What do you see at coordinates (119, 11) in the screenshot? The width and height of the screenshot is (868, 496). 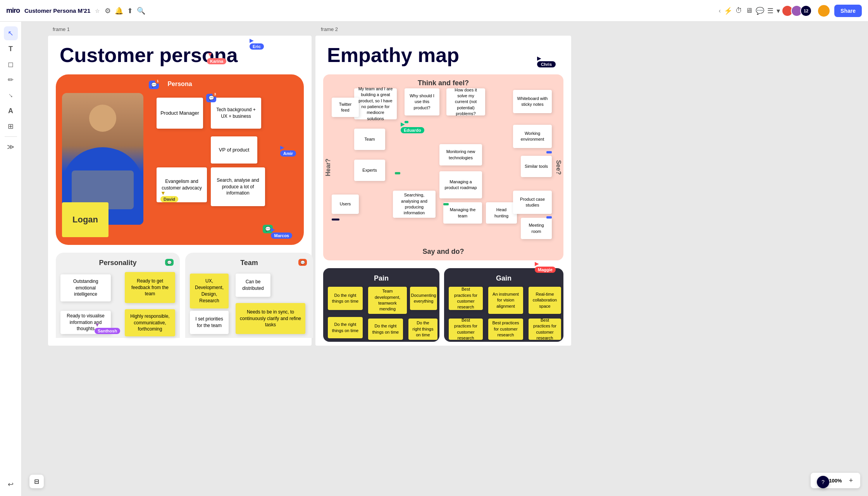 I see `notifications-icon: 🔔` at bounding box center [119, 11].